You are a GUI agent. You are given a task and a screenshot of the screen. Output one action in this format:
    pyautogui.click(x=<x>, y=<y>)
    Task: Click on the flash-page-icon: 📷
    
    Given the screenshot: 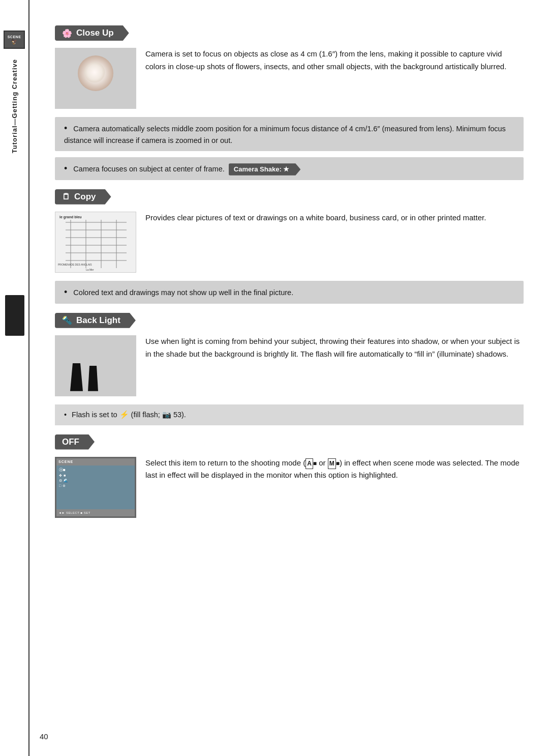 What is the action you would take?
    pyautogui.click(x=167, y=415)
    